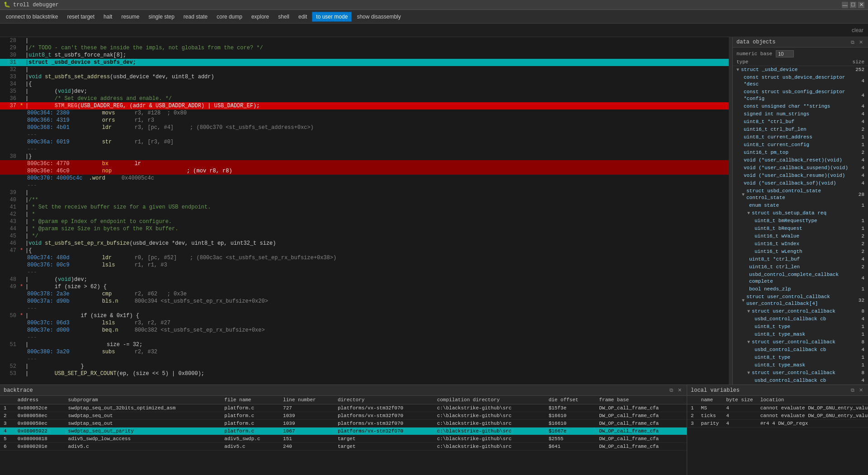  What do you see at coordinates (800, 244) in the screenshot?
I see `data-objects-tree-item: uint16_t wIndex2` at bounding box center [800, 244].